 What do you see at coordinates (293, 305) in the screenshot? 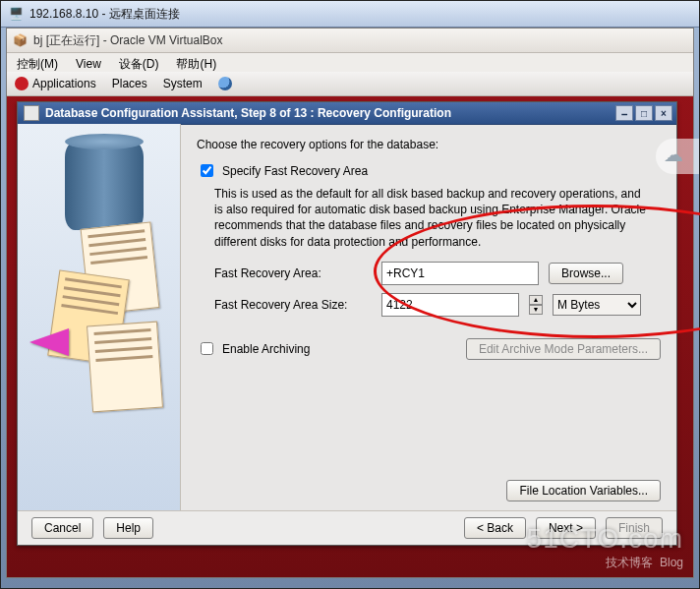
I see `fra-size-label: Fast Recovery Area Size:` at bounding box center [293, 305].